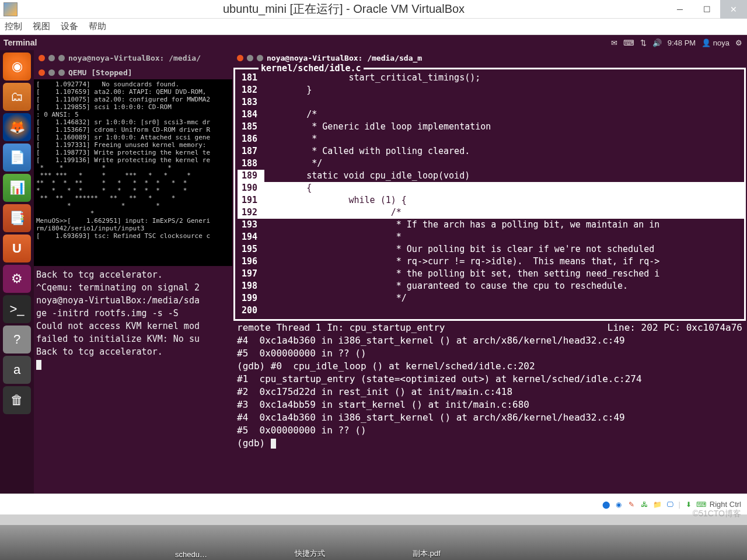 The height and width of the screenshot is (560, 747). What do you see at coordinates (504, 90) in the screenshot?
I see `source-line: }` at bounding box center [504, 90].